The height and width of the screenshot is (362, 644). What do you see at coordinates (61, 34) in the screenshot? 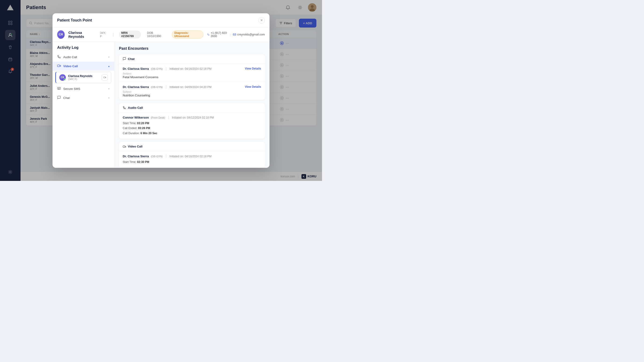
I see `patient-avatar: CR` at bounding box center [61, 34].